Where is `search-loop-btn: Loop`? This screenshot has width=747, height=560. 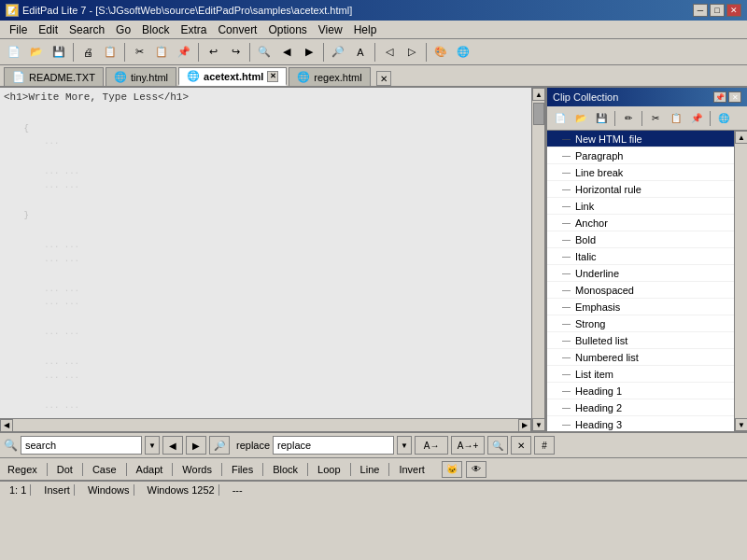
search-loop-btn: Loop is located at coordinates (329, 469).